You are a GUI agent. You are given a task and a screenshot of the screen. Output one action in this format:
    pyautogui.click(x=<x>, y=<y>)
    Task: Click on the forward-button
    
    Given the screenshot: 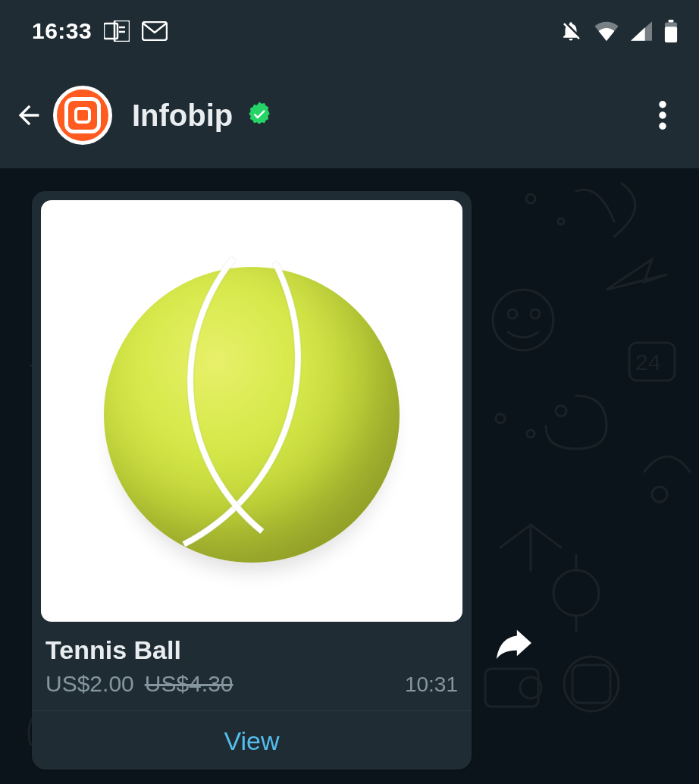 What is the action you would take?
    pyautogui.click(x=514, y=644)
    